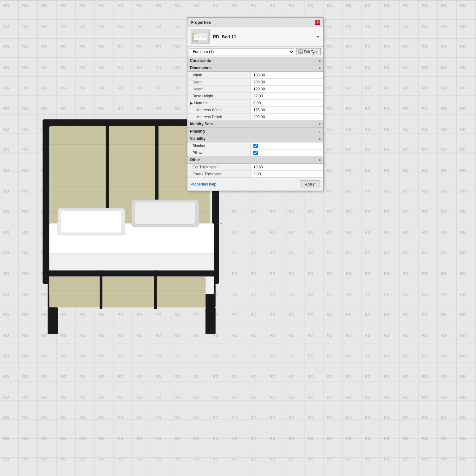 This screenshot has width=476, height=476. I want to click on pillow-checkbox-container, so click(287, 153).